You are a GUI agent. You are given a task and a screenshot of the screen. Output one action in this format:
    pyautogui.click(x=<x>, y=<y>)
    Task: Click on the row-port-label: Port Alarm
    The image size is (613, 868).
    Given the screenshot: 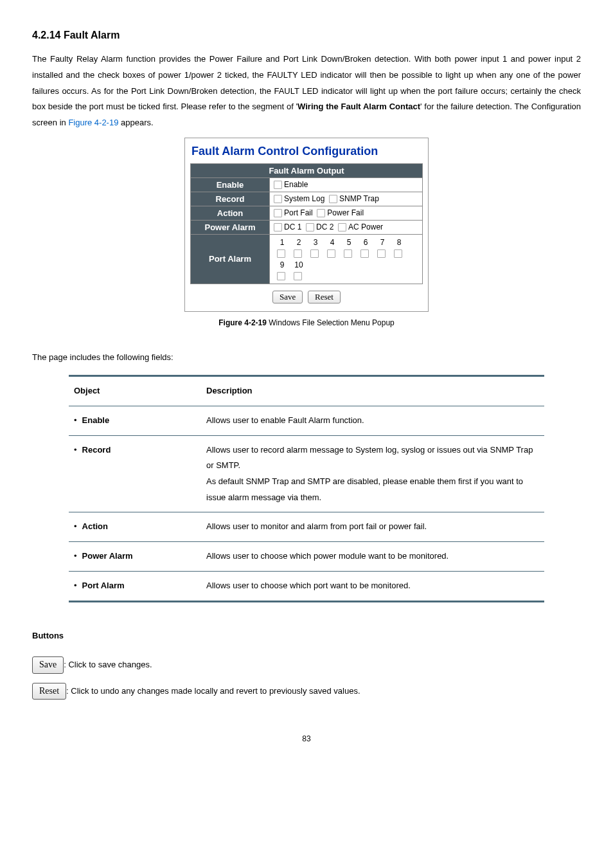 What is the action you would take?
    pyautogui.click(x=230, y=258)
    